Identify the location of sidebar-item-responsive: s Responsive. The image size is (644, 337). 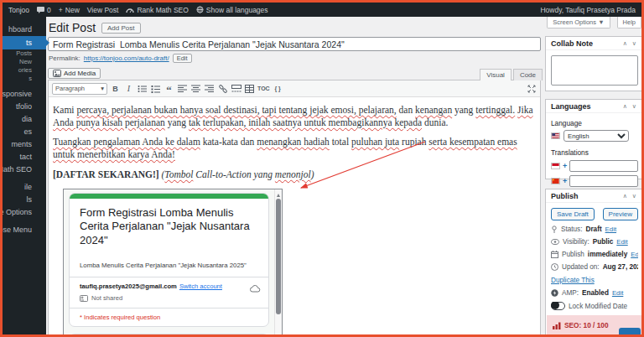
(24, 94).